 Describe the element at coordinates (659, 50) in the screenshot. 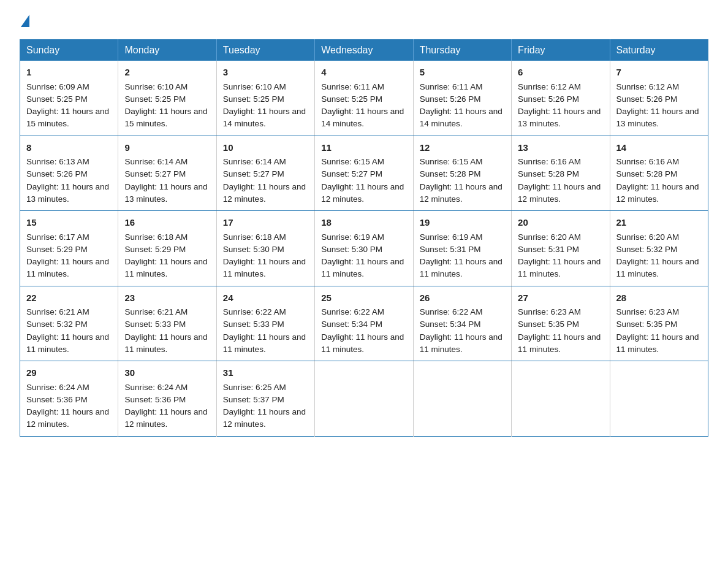

I see `weekday-header-saturday: Saturday` at that location.